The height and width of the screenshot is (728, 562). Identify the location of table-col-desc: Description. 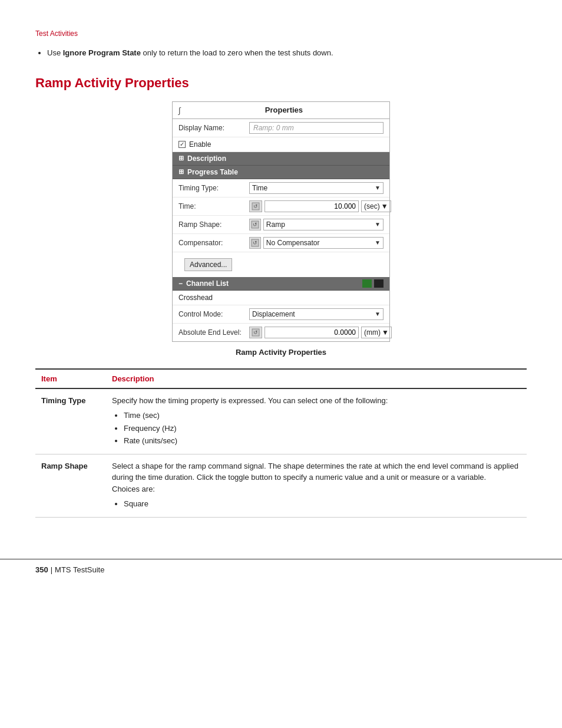
(316, 378).